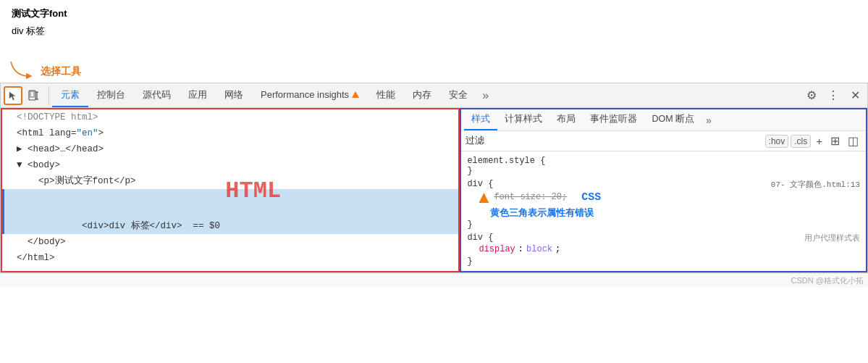 This screenshot has height=363, width=868. I want to click on close-button: ✕, so click(855, 96).